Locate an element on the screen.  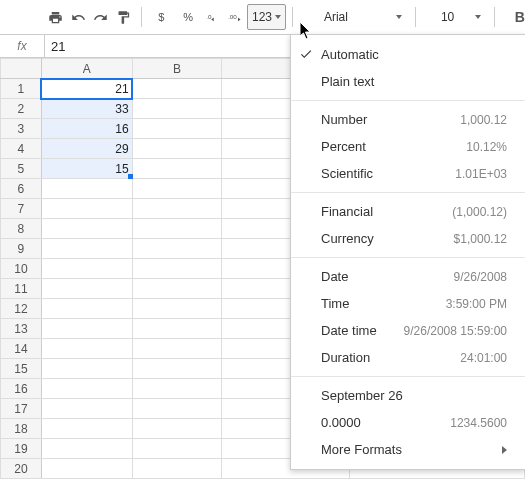
formula-value: 21 is located at coordinates (55, 46).